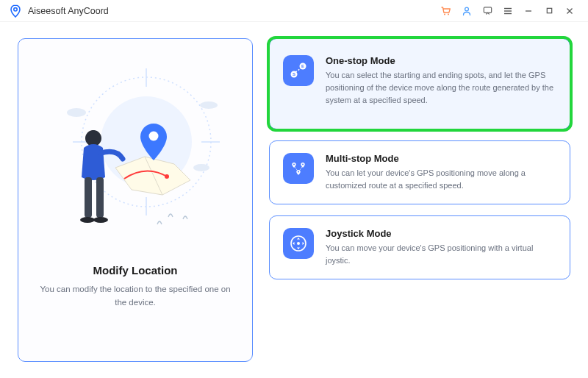  What do you see at coordinates (467, 11) in the screenshot?
I see `user-icon` at bounding box center [467, 11].